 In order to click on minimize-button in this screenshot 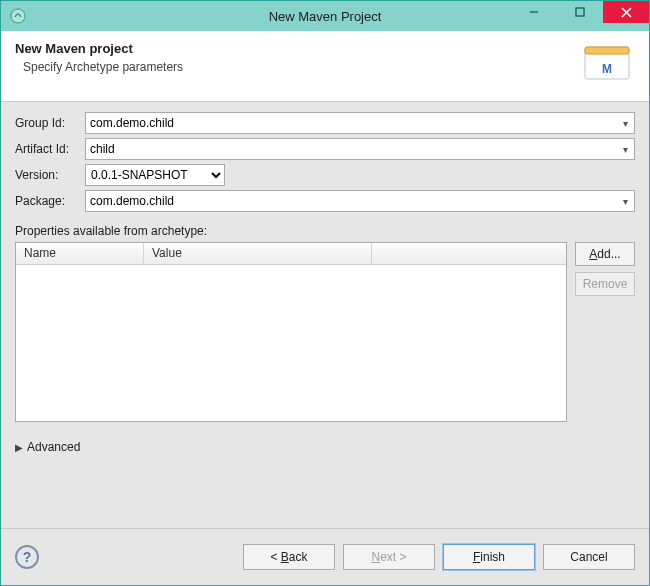, I will do `click(534, 12)`.